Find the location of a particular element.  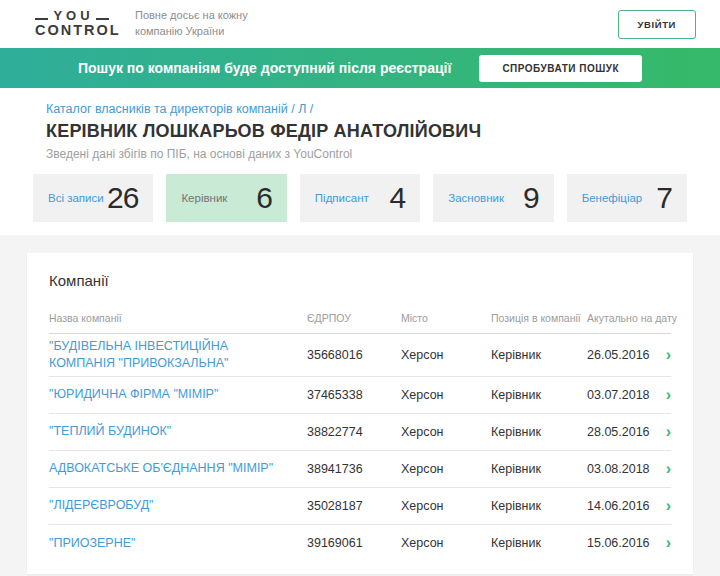

tab-count: 6 is located at coordinates (264, 198).